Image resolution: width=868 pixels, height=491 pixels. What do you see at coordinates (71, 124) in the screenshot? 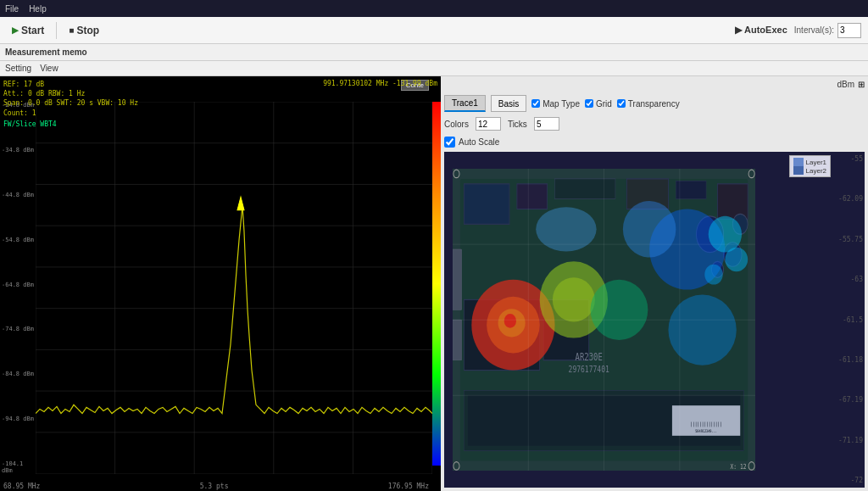
I see `spectrum-trace-label: FW/Slice WBT4` at bounding box center [71, 124].